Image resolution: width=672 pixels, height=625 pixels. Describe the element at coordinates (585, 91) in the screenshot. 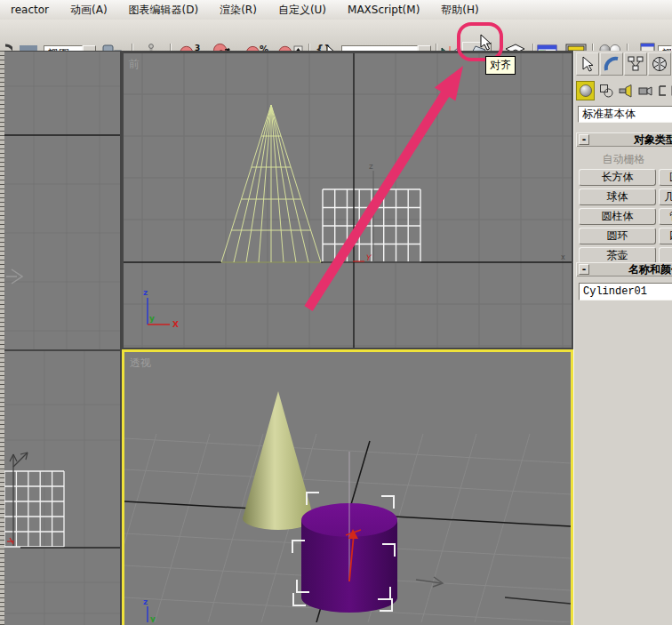

I see `category-geometry-button` at that location.